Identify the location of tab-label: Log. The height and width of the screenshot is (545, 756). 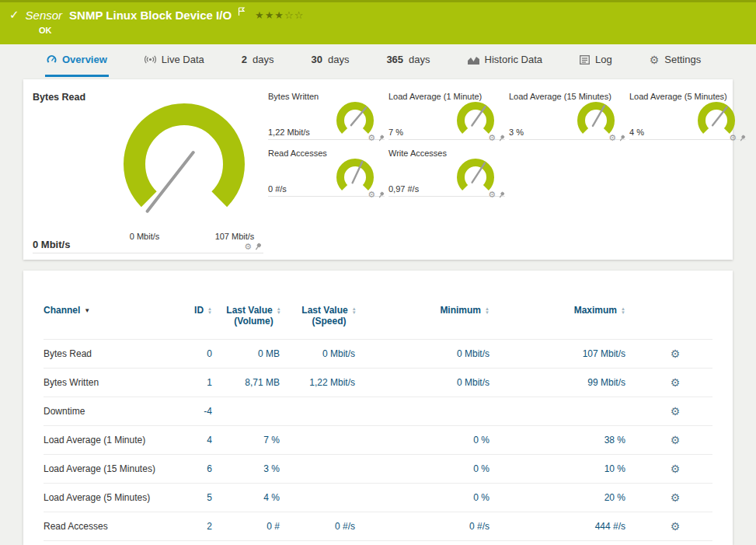
(604, 59).